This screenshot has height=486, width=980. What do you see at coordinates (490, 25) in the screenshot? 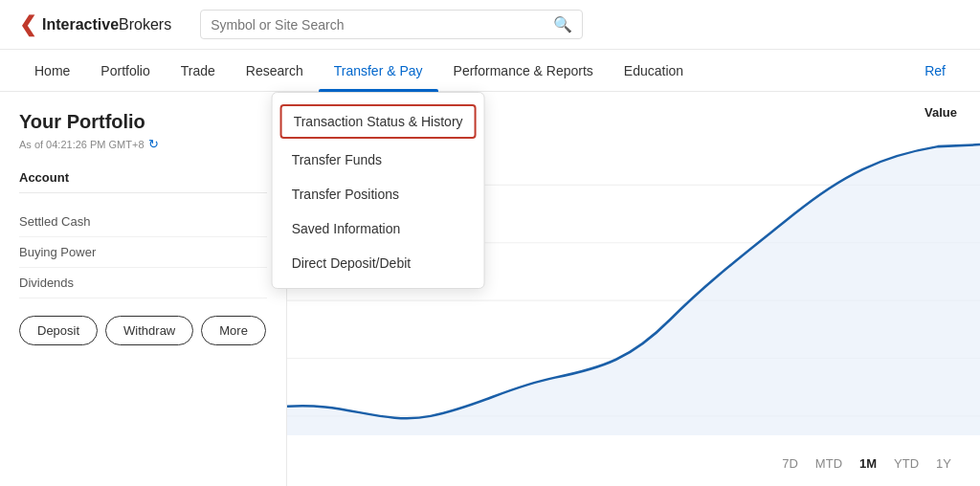
I see `header: ❮ InteractiveBrokers 🔍` at bounding box center [490, 25].